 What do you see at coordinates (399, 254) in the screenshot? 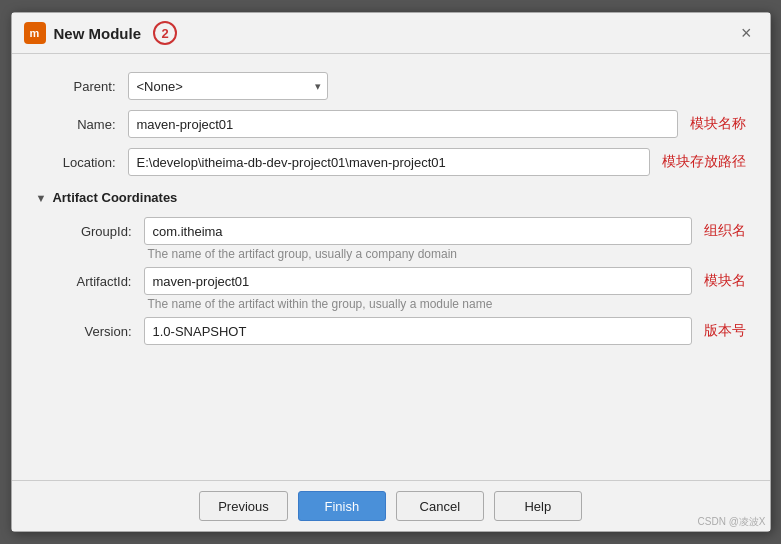
I see `groupid-hint: The name of the artifact group, usually …` at bounding box center [399, 254].